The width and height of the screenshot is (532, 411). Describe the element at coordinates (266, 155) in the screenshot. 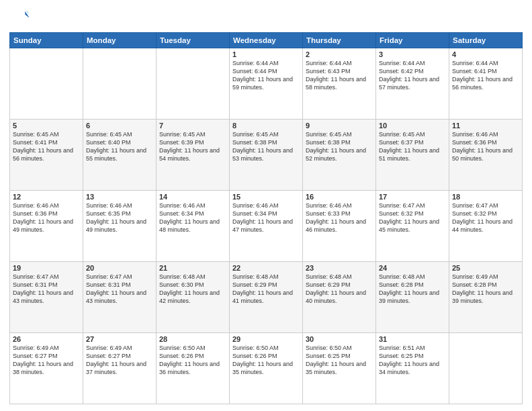

I see `calendar-cell: 8Sunrise: 6:45 AM Sunset: 6:38 PM Daylig…` at that location.